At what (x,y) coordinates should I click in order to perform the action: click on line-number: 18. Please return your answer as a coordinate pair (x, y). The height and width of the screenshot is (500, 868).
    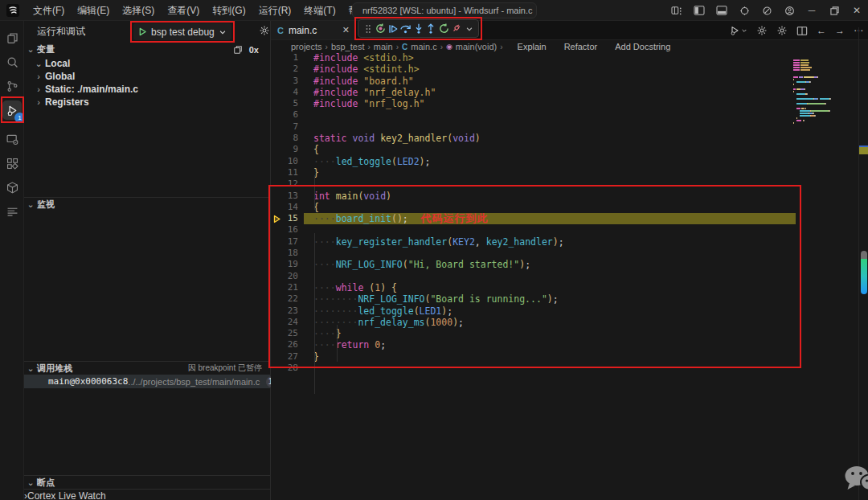
    Looking at the image, I should click on (285, 253).